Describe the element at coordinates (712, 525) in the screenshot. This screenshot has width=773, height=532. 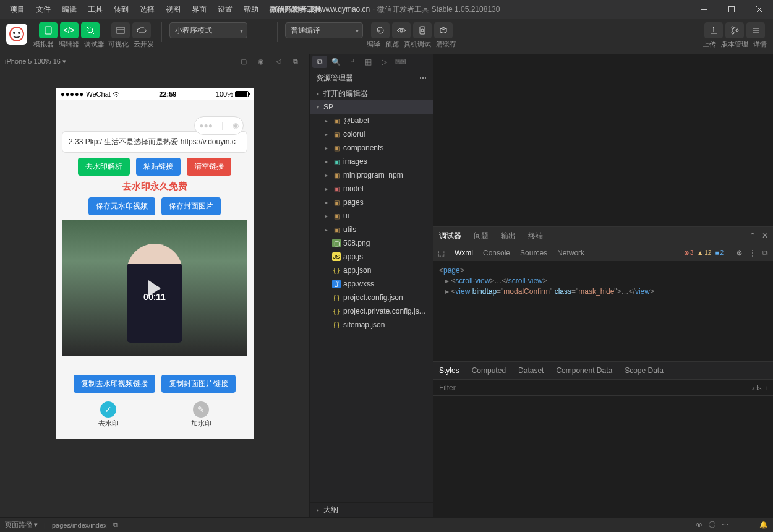
I see `status-info-icon: ⓘ` at that location.